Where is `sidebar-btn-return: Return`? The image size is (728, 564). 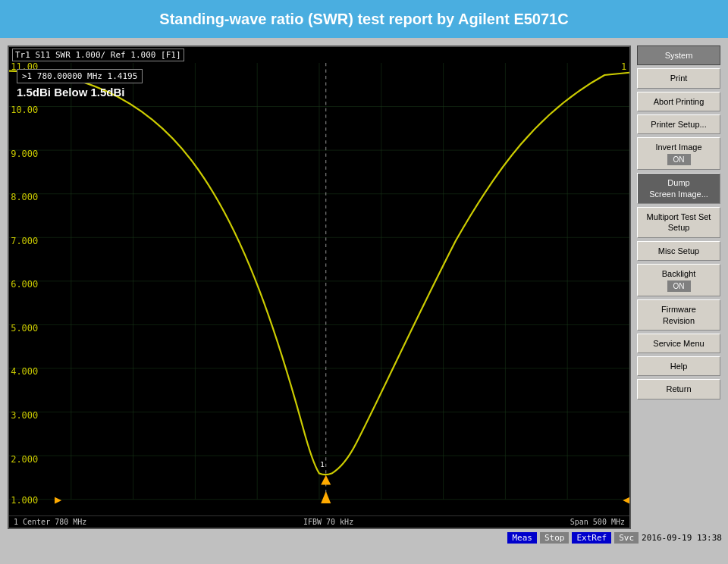
sidebar-btn-return: Return is located at coordinates (679, 389).